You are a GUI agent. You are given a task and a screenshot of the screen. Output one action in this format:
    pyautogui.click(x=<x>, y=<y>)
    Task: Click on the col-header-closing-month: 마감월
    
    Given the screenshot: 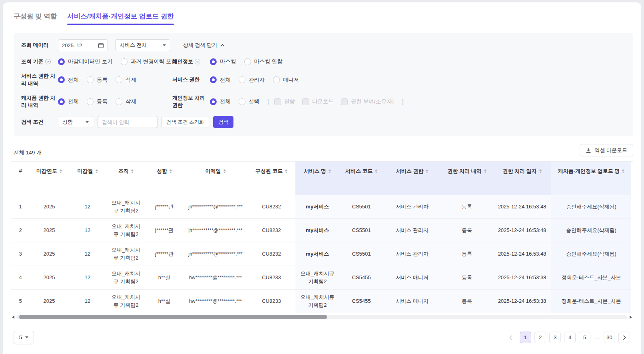 What is the action you would take?
    pyautogui.click(x=88, y=178)
    